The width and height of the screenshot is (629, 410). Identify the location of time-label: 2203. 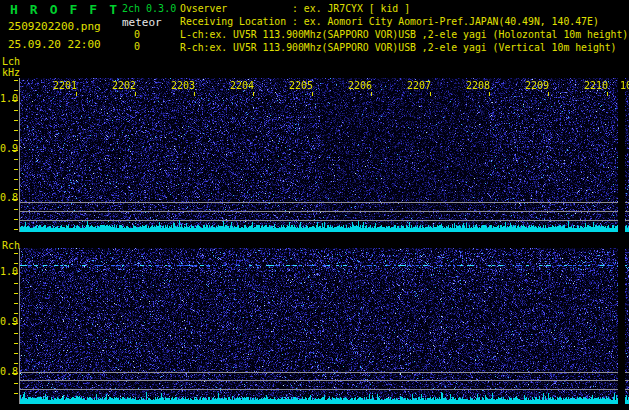
(183, 86).